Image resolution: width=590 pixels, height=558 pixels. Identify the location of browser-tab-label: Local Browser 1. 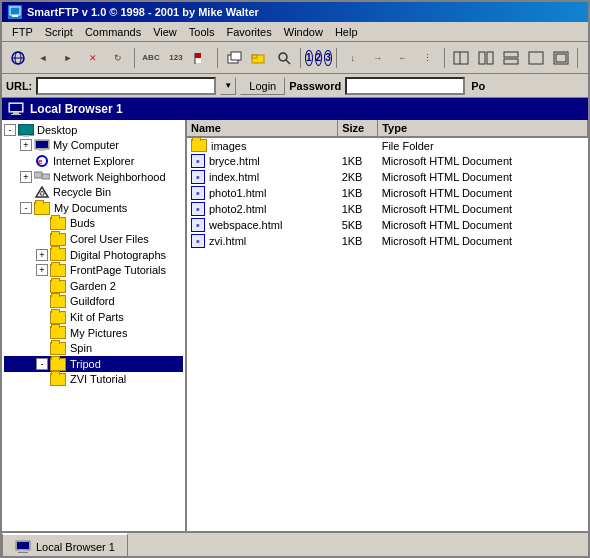
(76, 547).